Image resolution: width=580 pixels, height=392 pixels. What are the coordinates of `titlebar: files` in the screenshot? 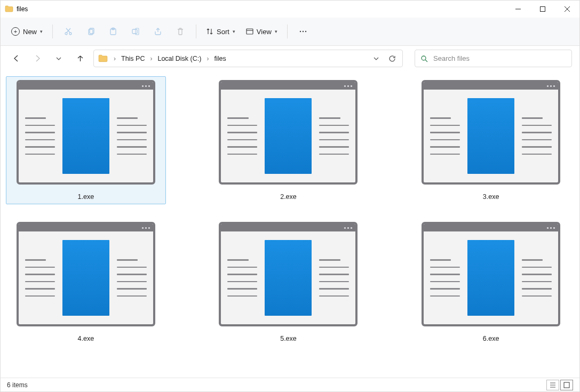 It's located at (290, 9).